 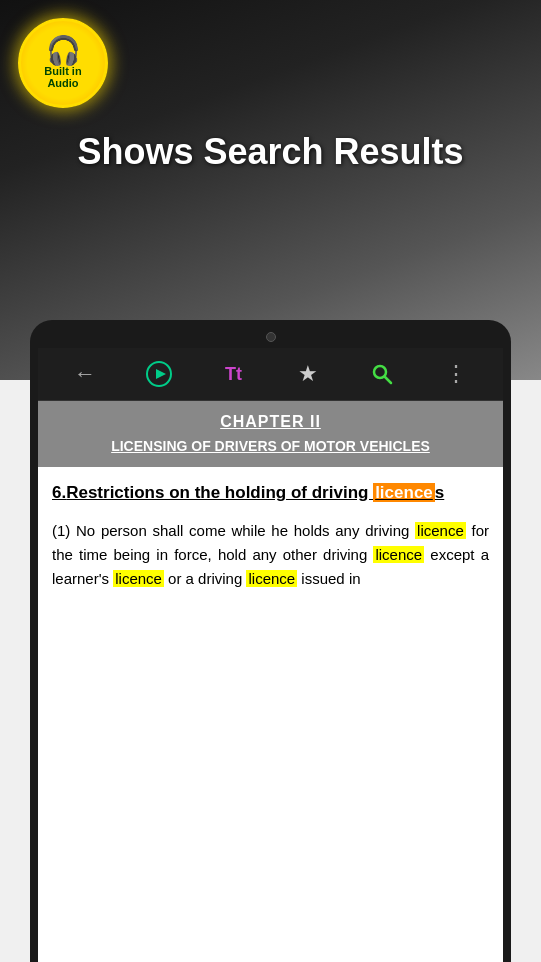 I want to click on text-size-button: Tt, so click(x=233, y=374).